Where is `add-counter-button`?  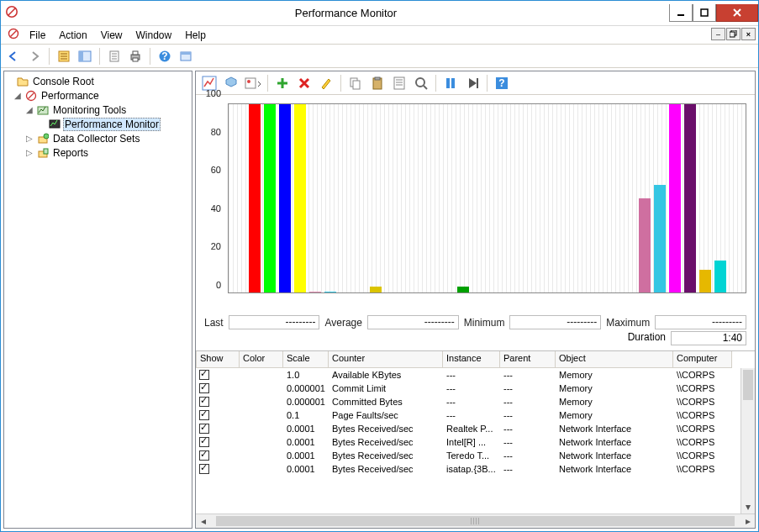 add-counter-button is located at coordinates (282, 83).